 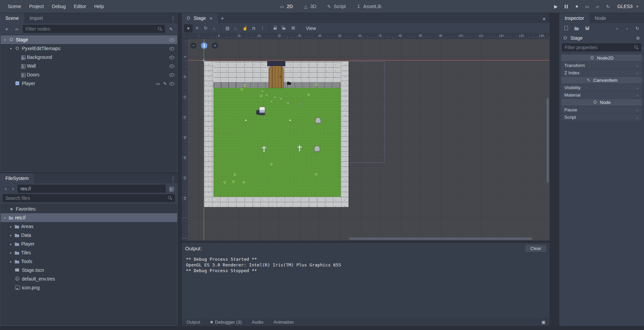 I want to click on toggle-split-mode-button, so click(x=171, y=189).